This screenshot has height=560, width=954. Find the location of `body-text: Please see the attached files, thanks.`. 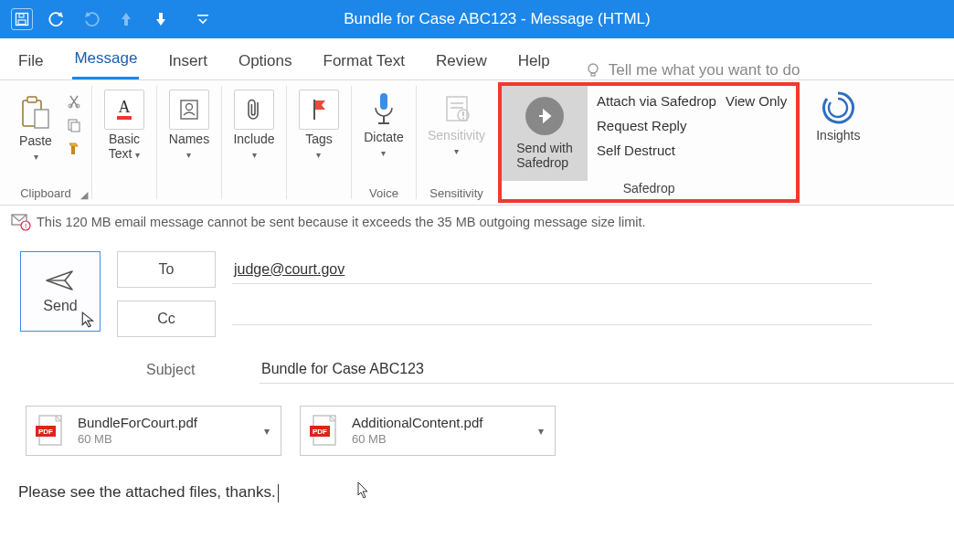

body-text: Please see the attached files, thanks. is located at coordinates (147, 491).